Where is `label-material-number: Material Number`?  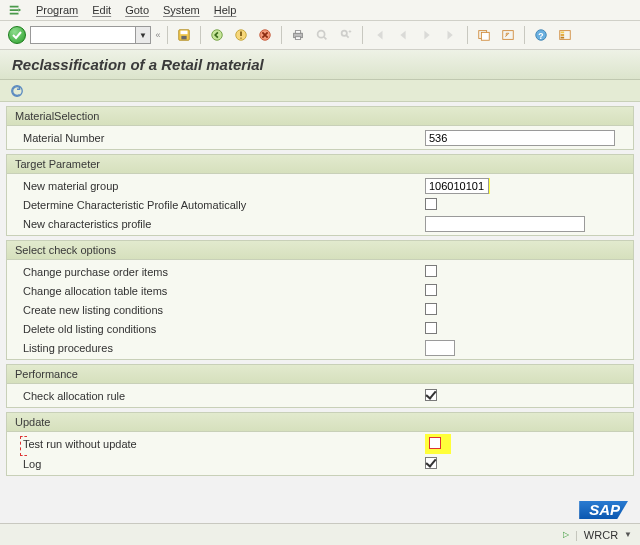 label-material-number: Material Number is located at coordinates (221, 138).